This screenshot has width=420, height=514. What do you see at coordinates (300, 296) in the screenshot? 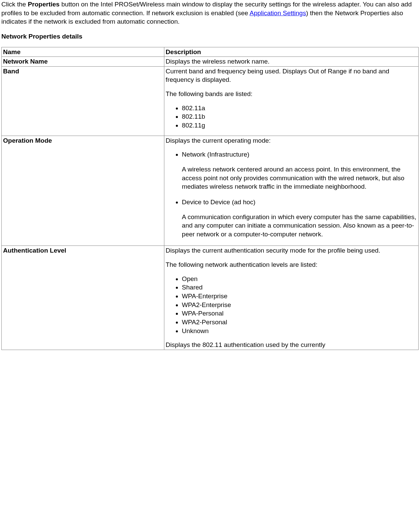
I see `list-item: WPA-Enterprise` at bounding box center [300, 296].